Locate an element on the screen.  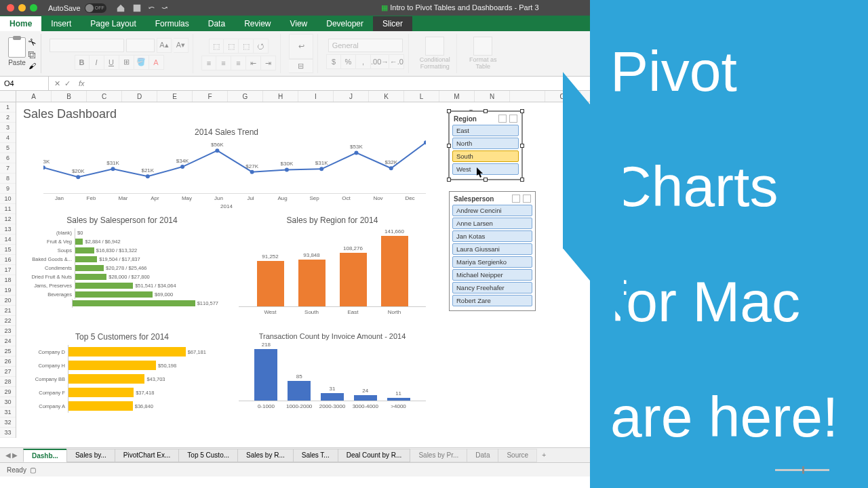
first-sheet-icon: ◀ is located at coordinates (8, 455).